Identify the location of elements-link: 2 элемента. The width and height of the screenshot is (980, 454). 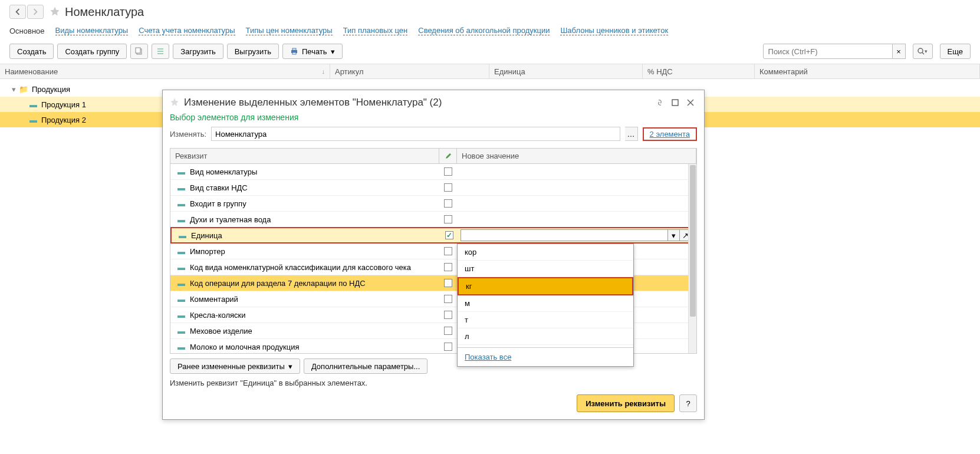
(670, 134).